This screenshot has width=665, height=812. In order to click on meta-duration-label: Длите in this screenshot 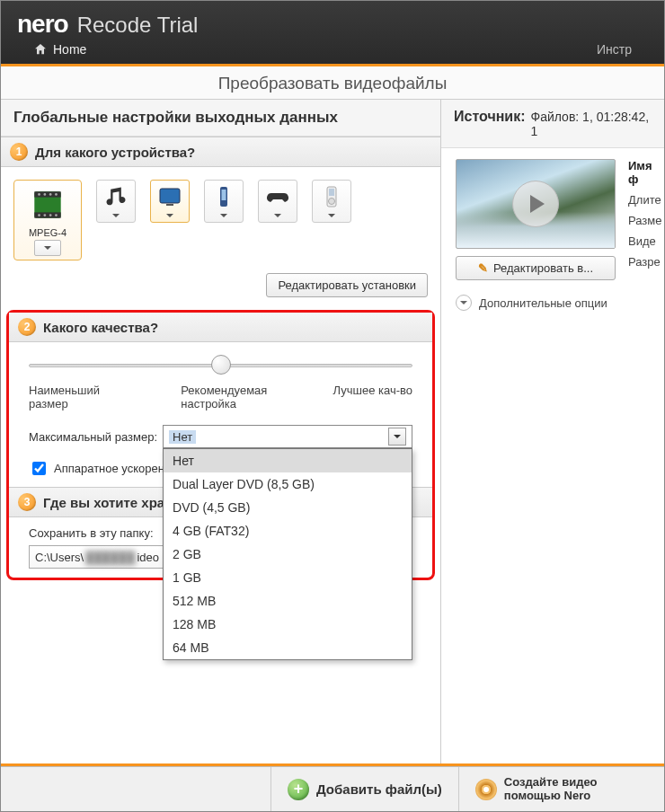, I will do `click(645, 199)`.